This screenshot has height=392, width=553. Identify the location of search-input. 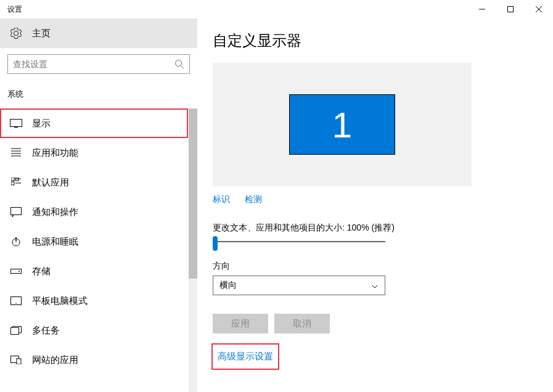
(94, 64).